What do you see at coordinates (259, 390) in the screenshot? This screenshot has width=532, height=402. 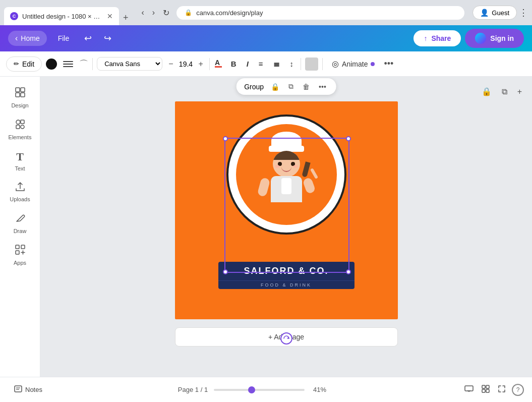 I see `zoom-slider` at bounding box center [259, 390].